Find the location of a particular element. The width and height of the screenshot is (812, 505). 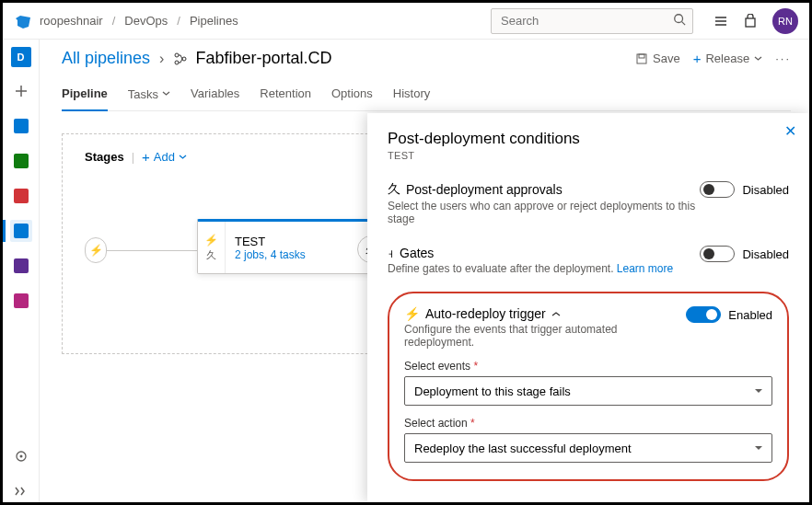

nav-repos is located at coordinates (21, 161).